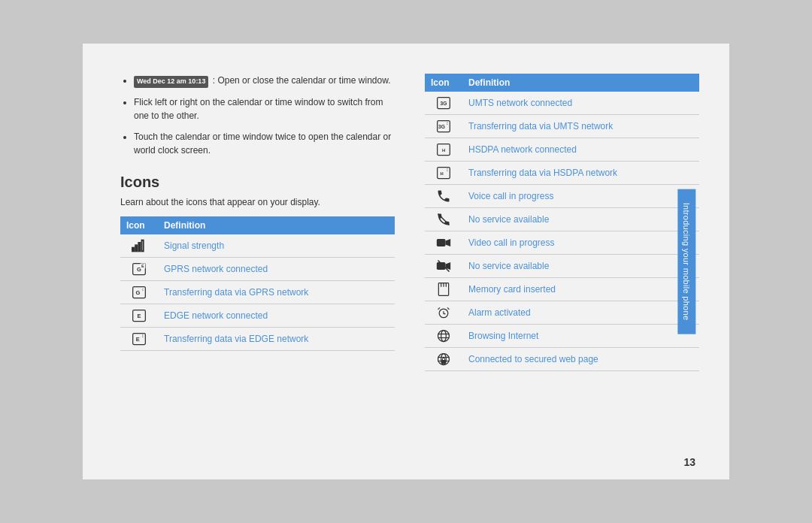 Image resolution: width=812 pixels, height=523 pixels. What do you see at coordinates (257, 116) in the screenshot?
I see `bullet-list: Wed Dec 12 am 10:13 : Open or close the …` at bounding box center [257, 116].